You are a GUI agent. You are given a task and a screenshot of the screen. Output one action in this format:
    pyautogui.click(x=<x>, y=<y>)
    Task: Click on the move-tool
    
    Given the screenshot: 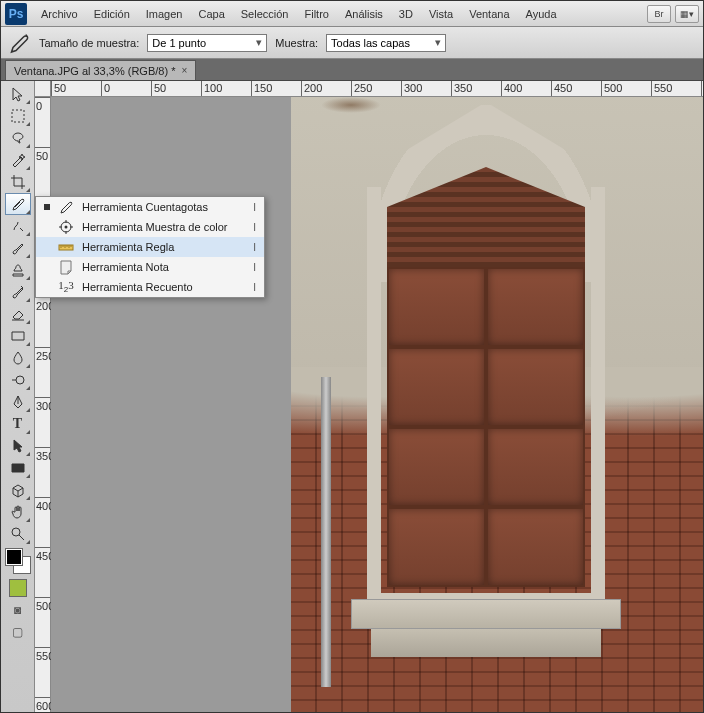 What is the action you would take?
    pyautogui.click(x=18, y=94)
    